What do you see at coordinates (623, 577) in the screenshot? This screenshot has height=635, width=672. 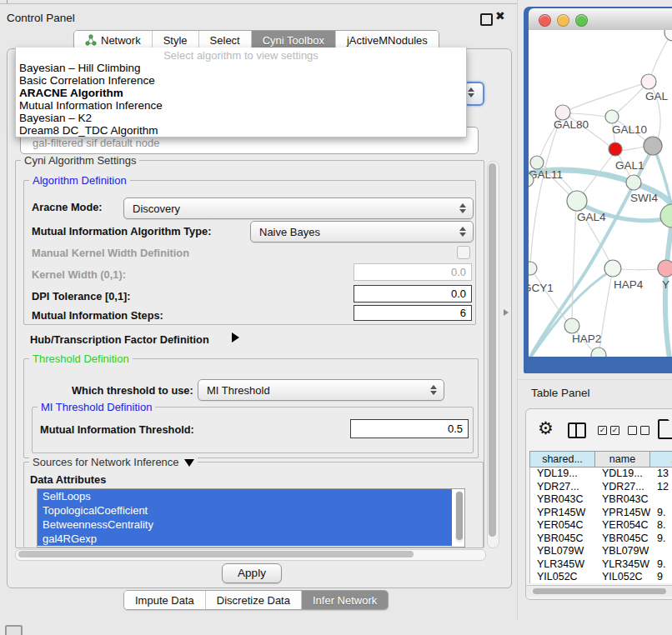 I see `table-cell: YIL052C` at bounding box center [623, 577].